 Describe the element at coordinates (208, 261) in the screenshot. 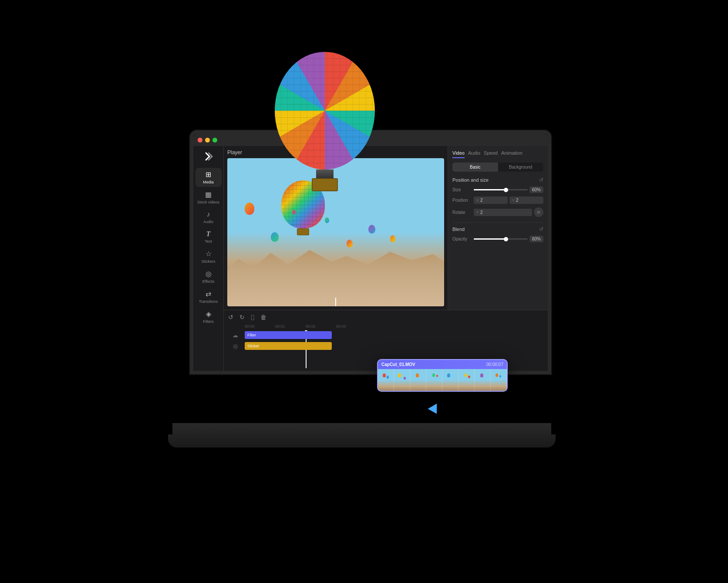

I see `stickers-label: Stickers` at that location.